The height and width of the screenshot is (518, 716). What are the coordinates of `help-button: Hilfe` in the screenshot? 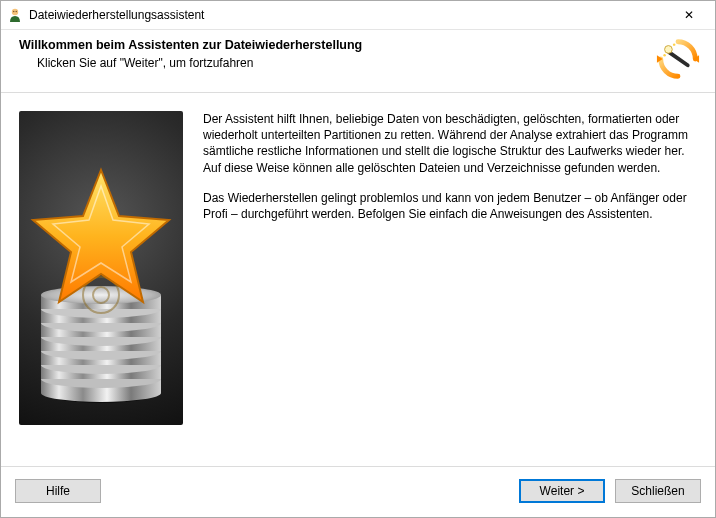 It's located at (58, 491).